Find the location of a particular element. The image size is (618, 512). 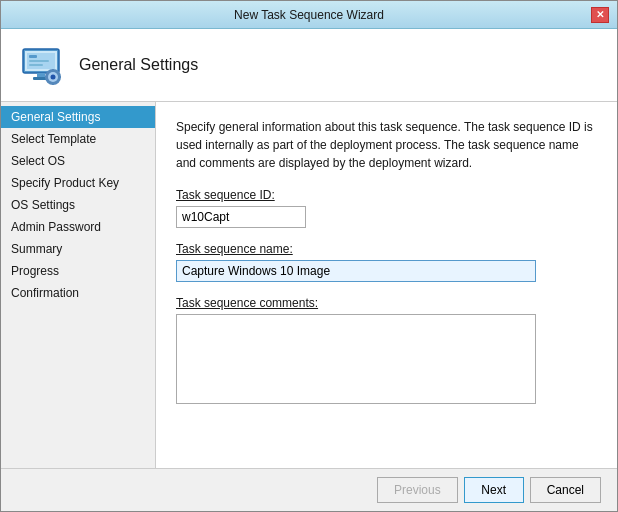

task-sequence-name-input is located at coordinates (356, 271).